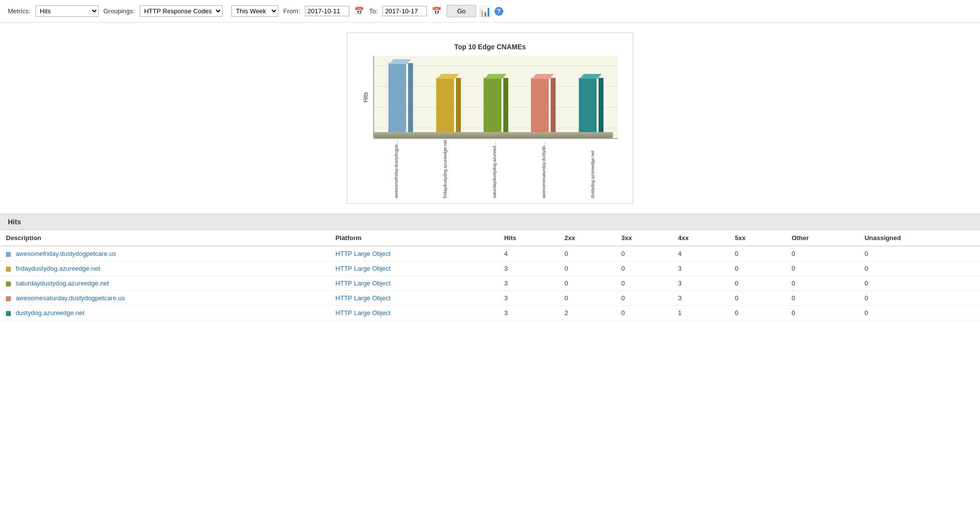 The height and width of the screenshot is (531, 980). Describe the element at coordinates (919, 238) in the screenshot. I see `col-unassigned: Unassigned` at that location.